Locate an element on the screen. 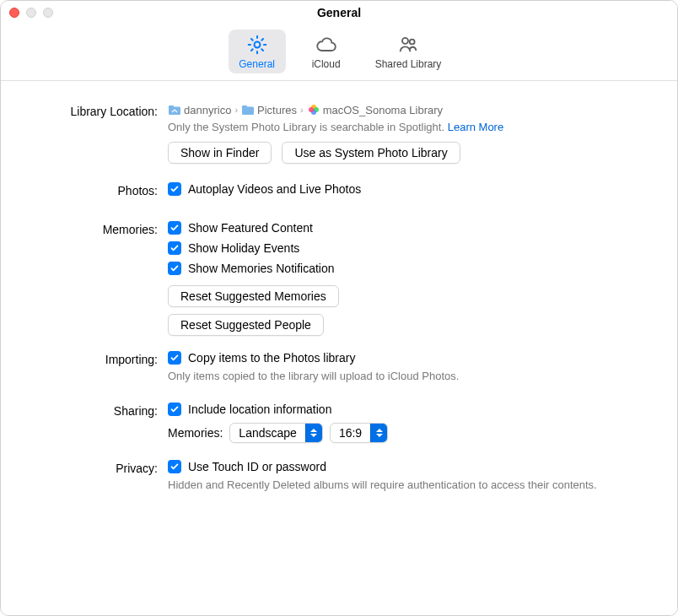 The image size is (678, 616). library-location-description: Only the System Photo Library is searcha… is located at coordinates (410, 127).